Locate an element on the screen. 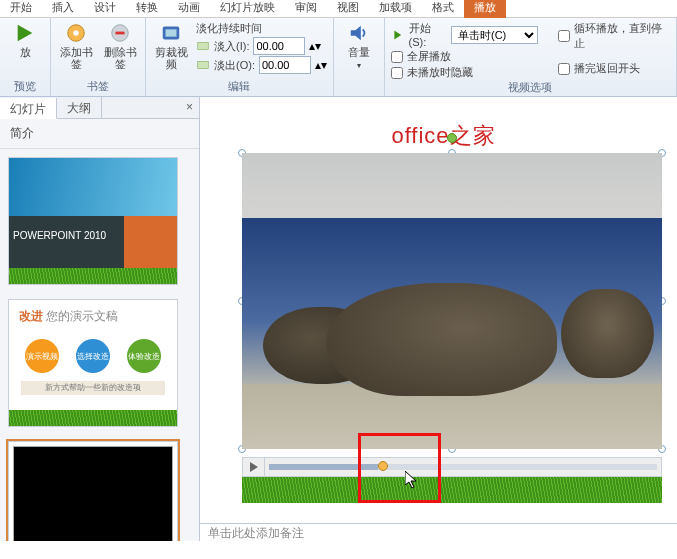 The height and width of the screenshot is (559, 677). tab-insert: 插入 is located at coordinates (63, 9).